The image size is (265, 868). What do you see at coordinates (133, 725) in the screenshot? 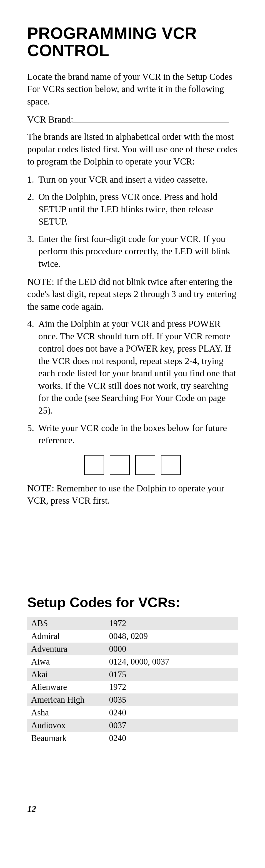
I see `table-row: Audiovox0037` at bounding box center [133, 725].